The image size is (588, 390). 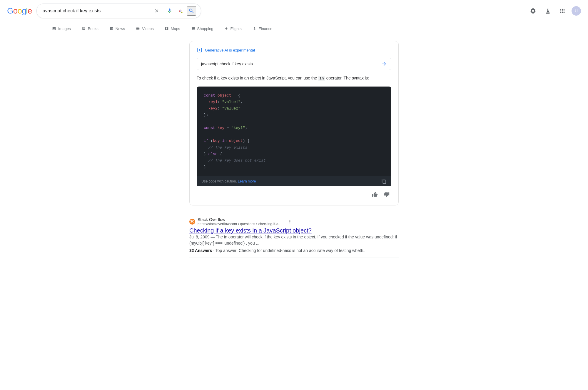 What do you see at coordinates (294, 240) in the screenshot?
I see `result-snippet: Jul 8, 2009 — The in operator will check…` at bounding box center [294, 240].